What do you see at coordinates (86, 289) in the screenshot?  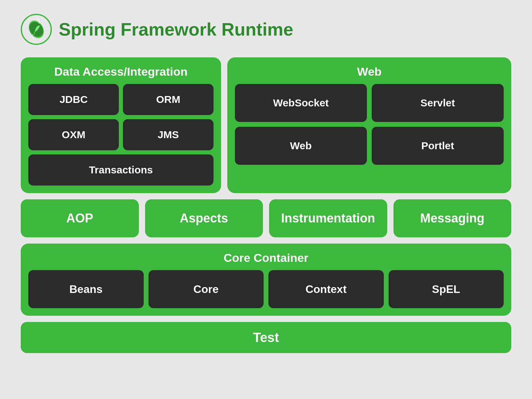 I see `beans-box: Beans` at bounding box center [86, 289].